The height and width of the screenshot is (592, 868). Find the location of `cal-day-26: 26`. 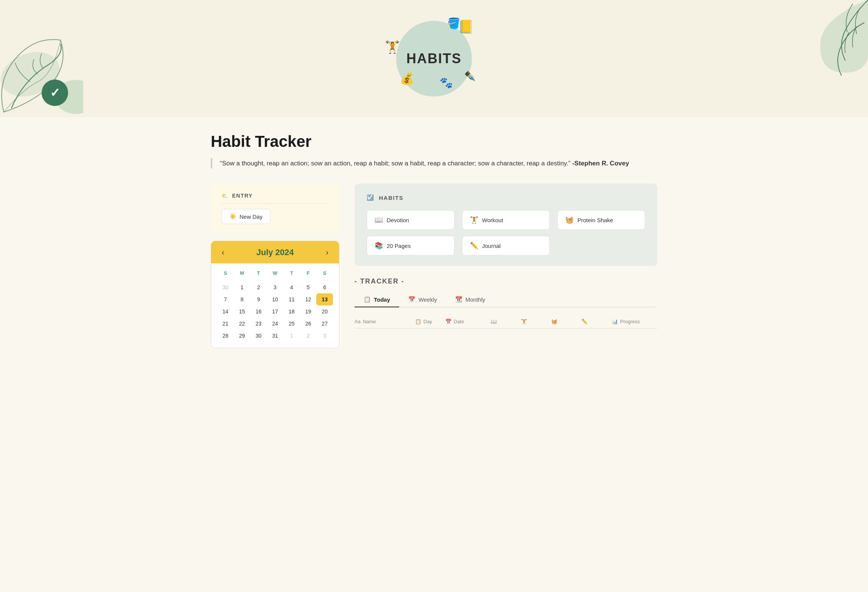

cal-day-26: 26 is located at coordinates (308, 324).